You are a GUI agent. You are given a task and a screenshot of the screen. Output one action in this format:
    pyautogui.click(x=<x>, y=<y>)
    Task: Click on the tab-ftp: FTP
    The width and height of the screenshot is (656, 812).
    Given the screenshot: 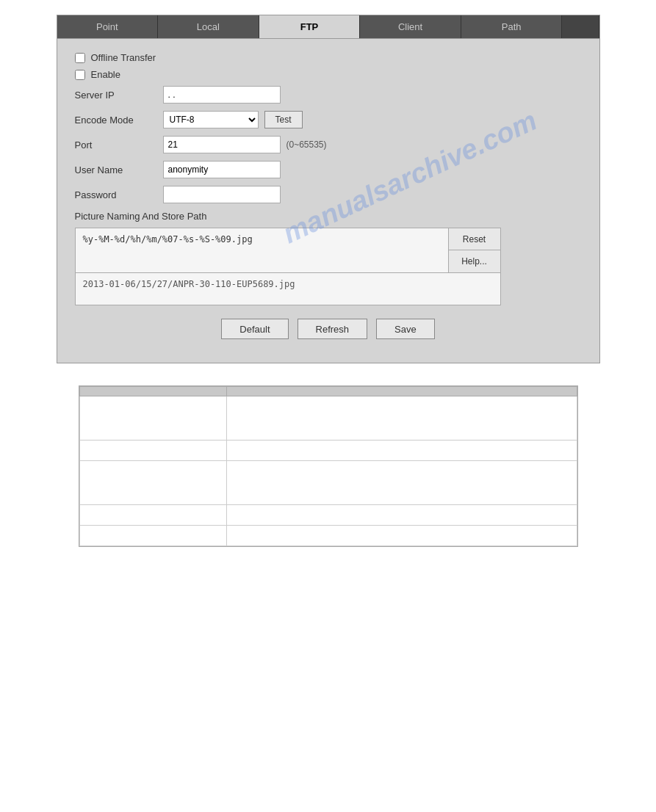 What is the action you would take?
    pyautogui.click(x=310, y=26)
    